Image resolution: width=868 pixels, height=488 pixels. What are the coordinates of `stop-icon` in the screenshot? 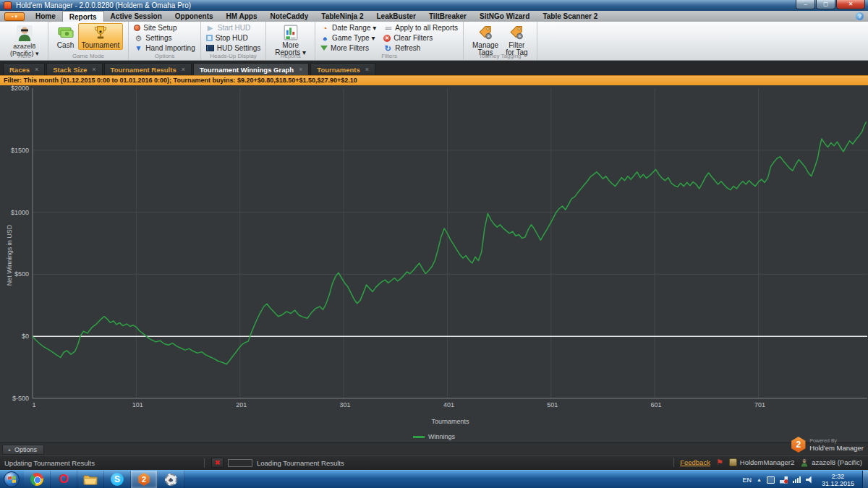 It's located at (210, 38).